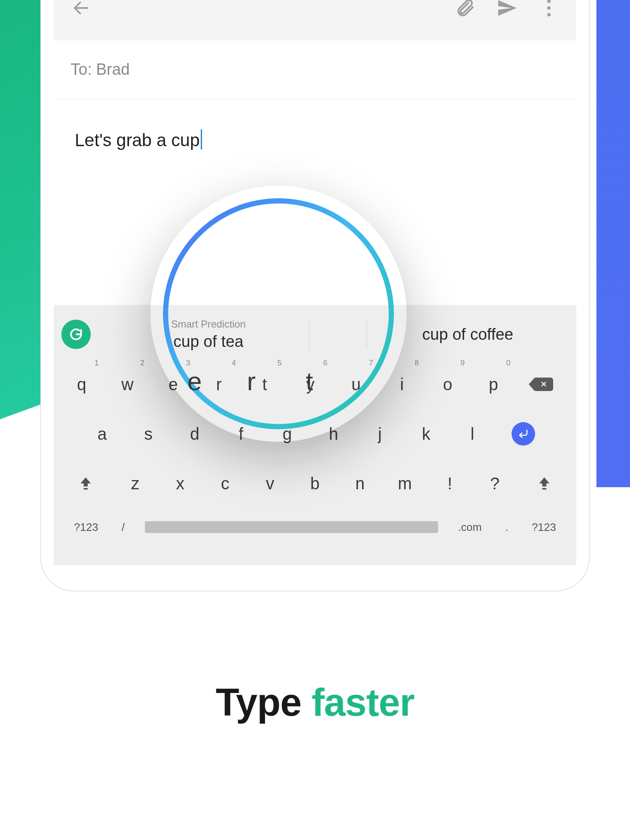 The height and width of the screenshot is (840, 630). Describe the element at coordinates (309, 334) in the screenshot. I see `suggestion-divider` at that location.